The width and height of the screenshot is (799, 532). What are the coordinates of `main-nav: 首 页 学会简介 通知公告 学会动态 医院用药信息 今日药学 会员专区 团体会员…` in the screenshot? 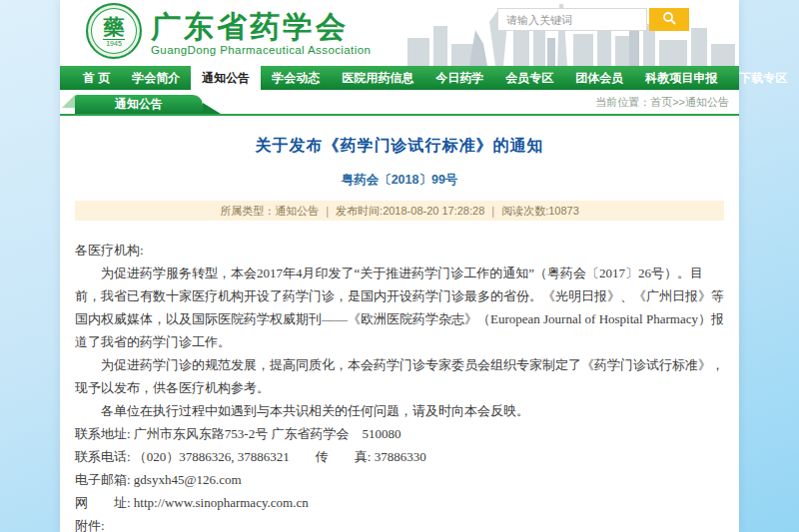 It's located at (400, 78).